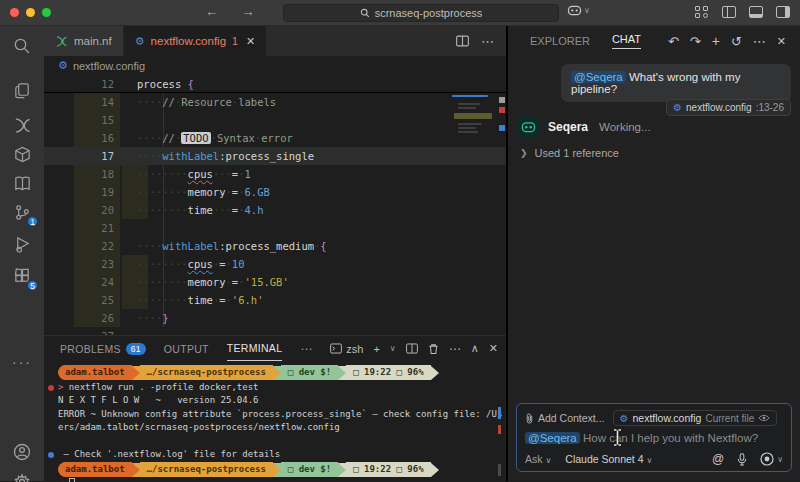  I want to click on terminal-line: N E X T F L O W ~ version 25.04.6, so click(282, 400).